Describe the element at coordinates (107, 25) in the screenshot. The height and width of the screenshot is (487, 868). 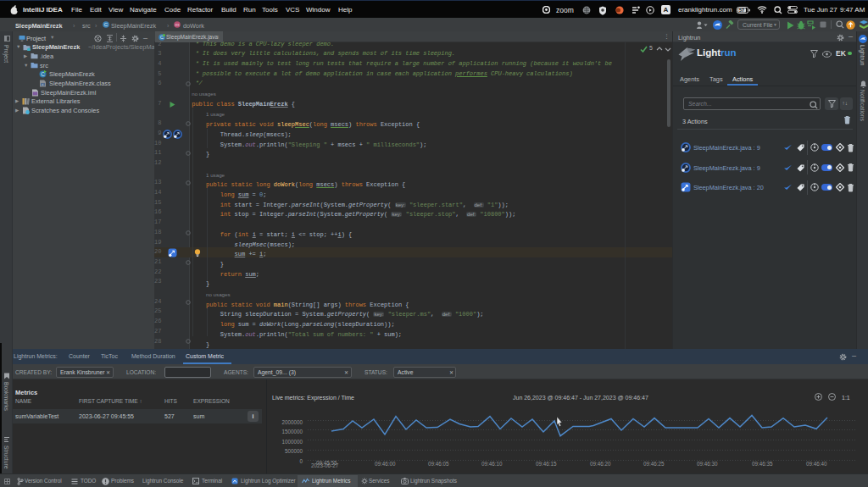
I see `svg-text: C` at that location.